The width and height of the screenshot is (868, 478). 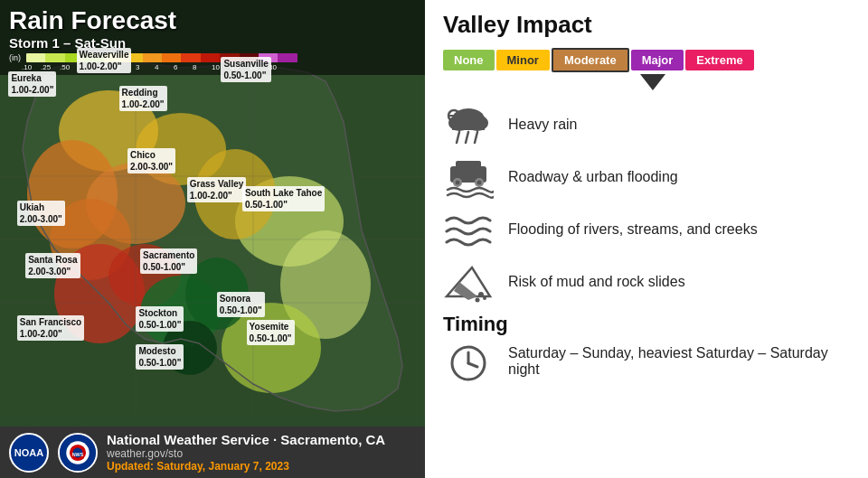 I want to click on scale-major: Major, so click(x=658, y=60).